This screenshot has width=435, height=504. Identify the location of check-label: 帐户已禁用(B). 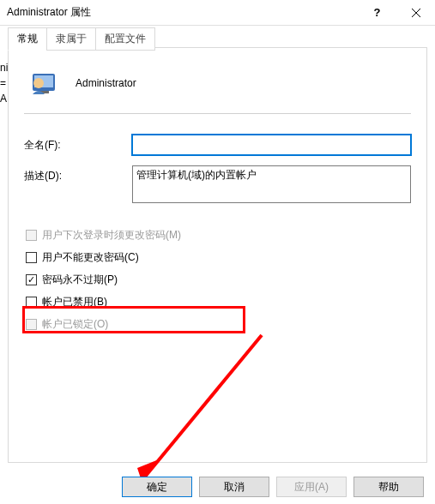
(75, 302).